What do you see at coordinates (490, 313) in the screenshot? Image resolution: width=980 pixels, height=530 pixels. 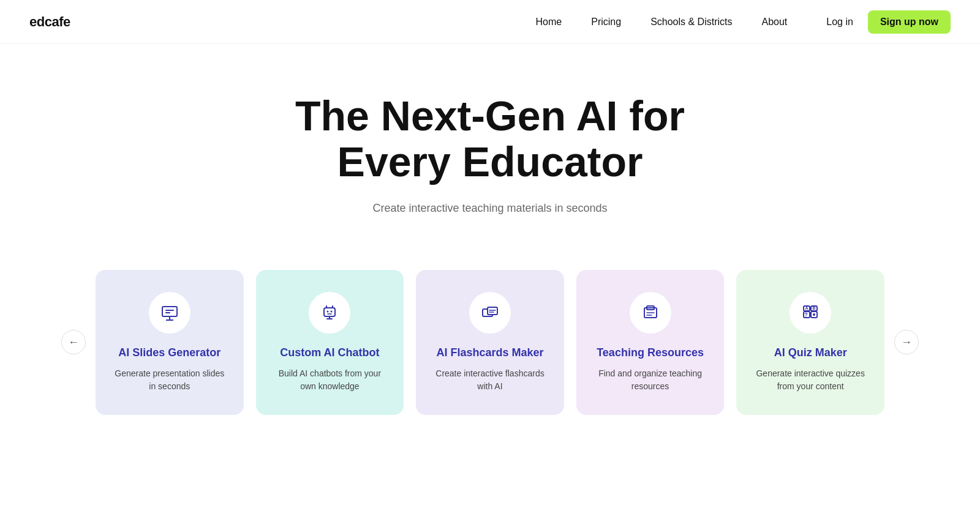 I see `flashcards-icon` at bounding box center [490, 313].